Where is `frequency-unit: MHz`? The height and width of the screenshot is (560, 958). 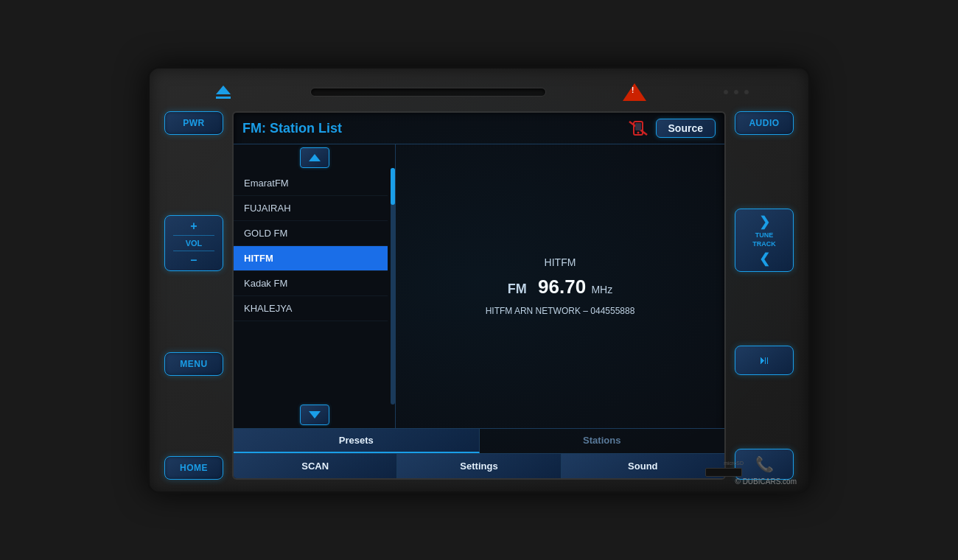
frequency-unit: MHz is located at coordinates (601, 290).